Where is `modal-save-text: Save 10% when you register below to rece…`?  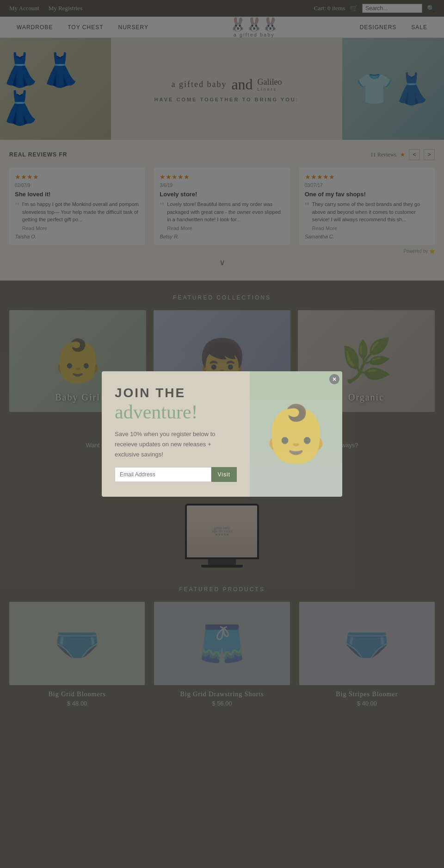
modal-save-text: Save 10% when you register below to rece… is located at coordinates (176, 444).